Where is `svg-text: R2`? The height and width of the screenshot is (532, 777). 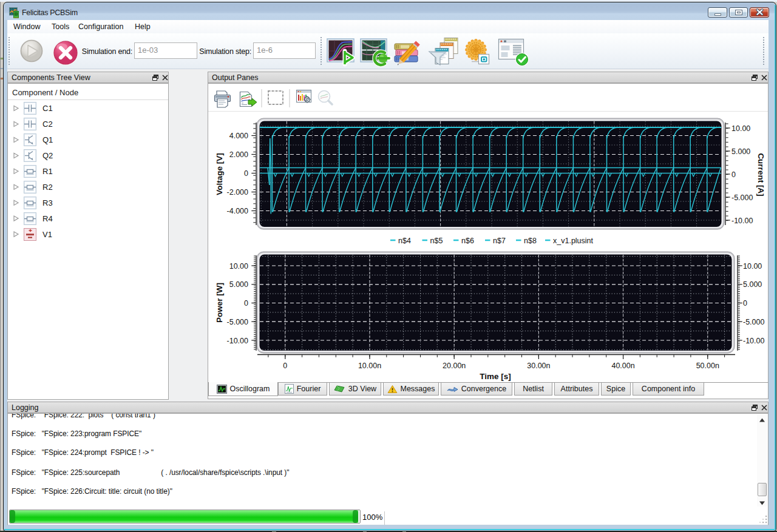 svg-text: R2 is located at coordinates (47, 187).